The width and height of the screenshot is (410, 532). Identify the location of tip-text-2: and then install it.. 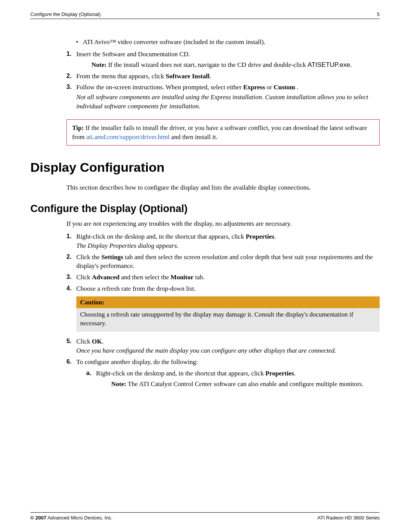
(194, 137).